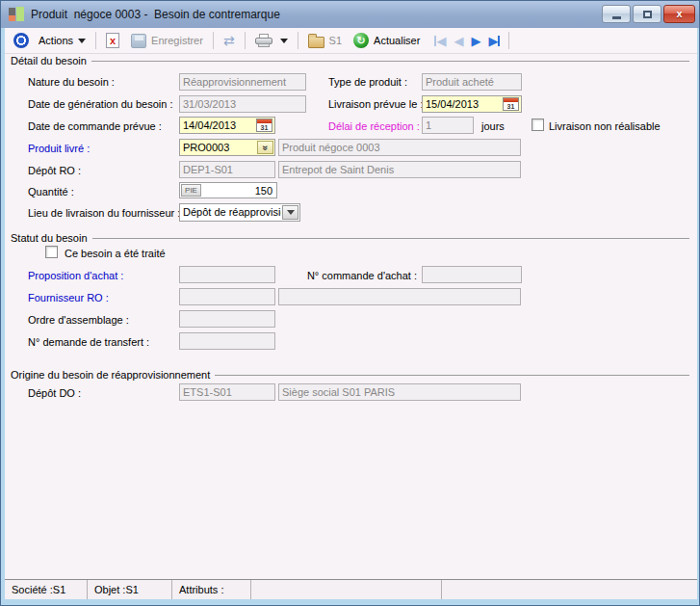 The width and height of the screenshot is (700, 606). I want to click on statusbar-societe: Société :S1, so click(46, 590).